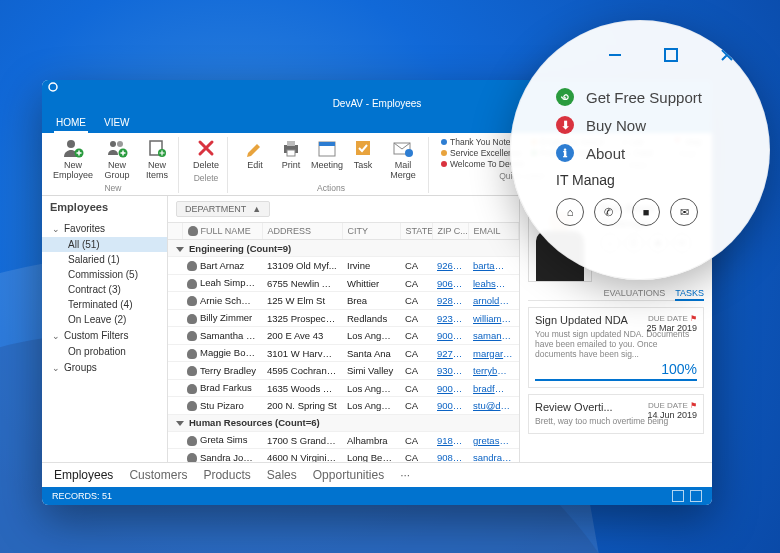  I want to click on tree-terminated: Terminated (4), so click(104, 304).